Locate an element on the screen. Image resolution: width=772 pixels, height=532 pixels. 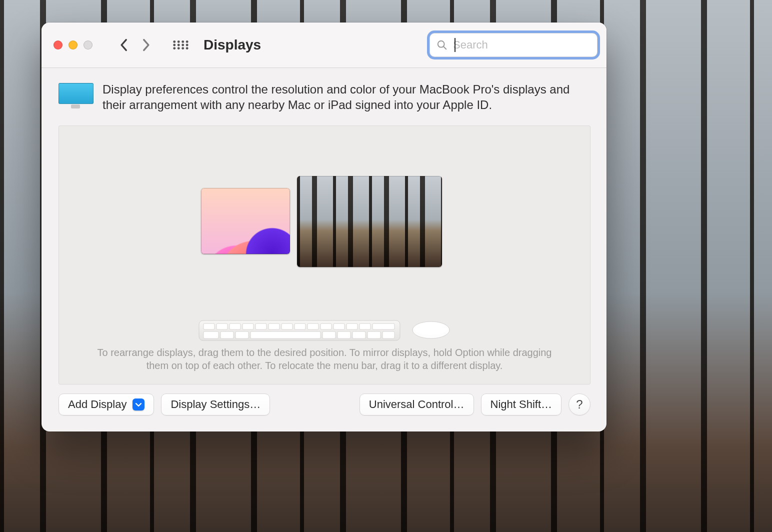
search-field-wrap is located at coordinates (514, 45).